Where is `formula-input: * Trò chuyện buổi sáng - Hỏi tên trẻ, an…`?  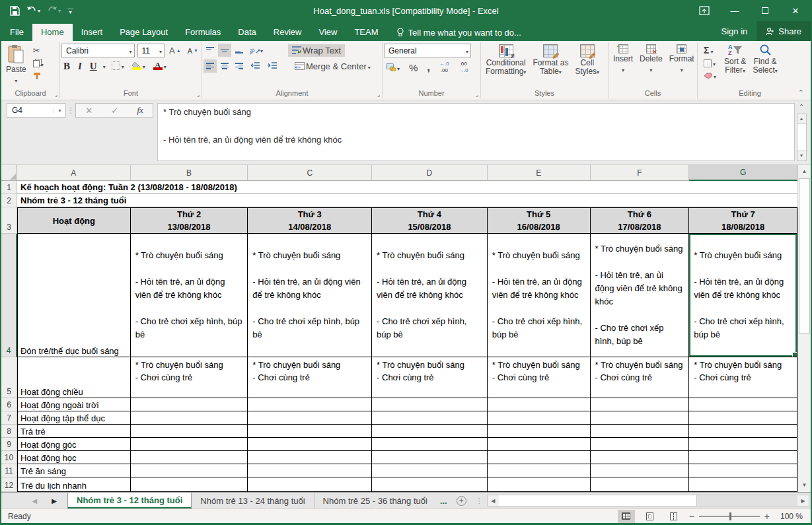 formula-input: * Trò chuyện buổi sáng - Hỏi tên trẻ, an… is located at coordinates (476, 132).